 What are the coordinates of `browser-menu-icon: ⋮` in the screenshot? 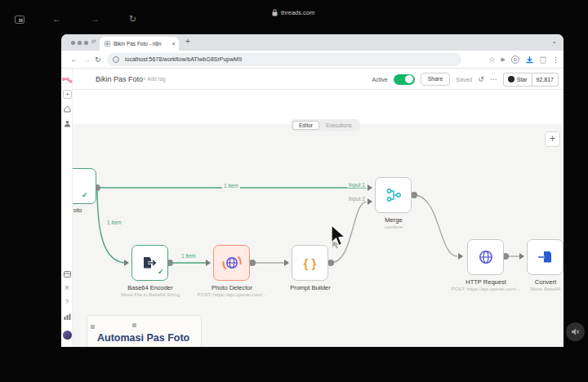 It's located at (555, 60).